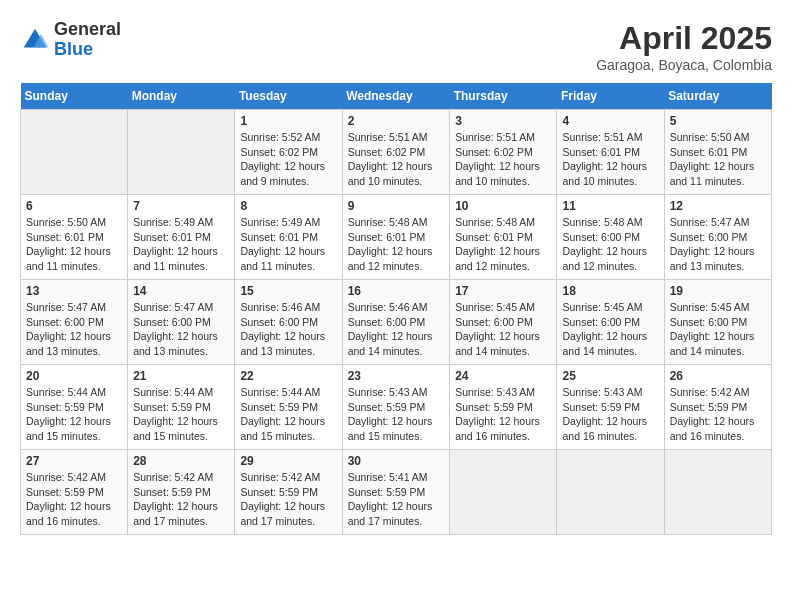  What do you see at coordinates (396, 238) in the screenshot?
I see `calendar-cell: 9Sunrise: 5:48 AM Sunset: 6:01 PM Daylig…` at bounding box center [396, 238].